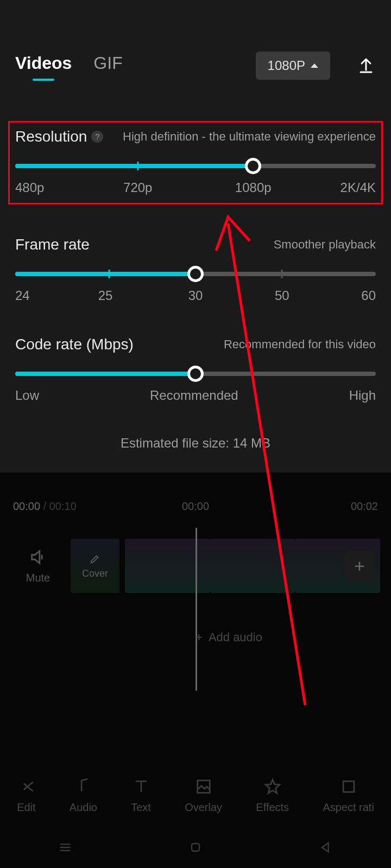 The height and width of the screenshot is (868, 391). I want to click on star-icon, so click(273, 787).